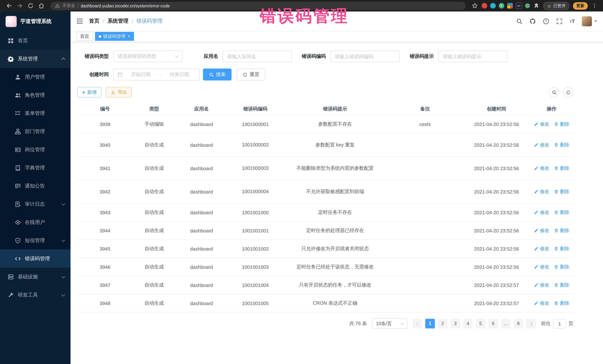 Image resolution: width=603 pixels, height=364 pixels. I want to click on app-logo: 芋道管理系统, so click(35, 22).